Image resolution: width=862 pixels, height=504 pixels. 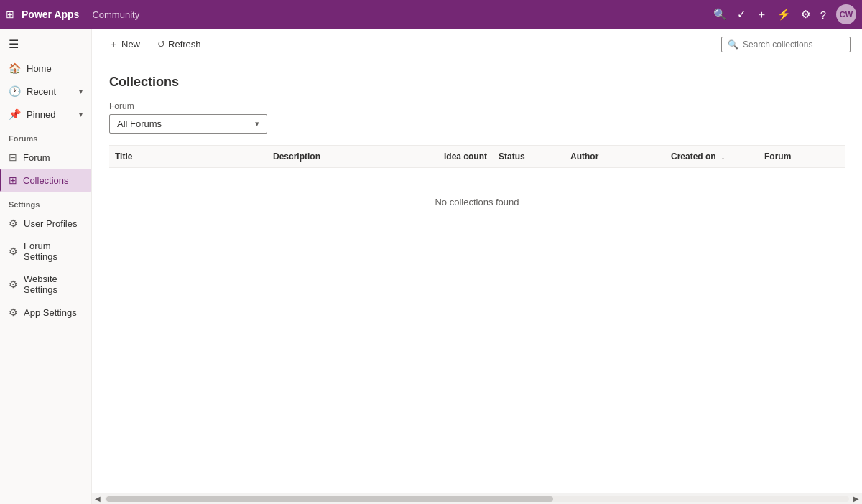 I want to click on col-description: Description, so click(x=344, y=157).